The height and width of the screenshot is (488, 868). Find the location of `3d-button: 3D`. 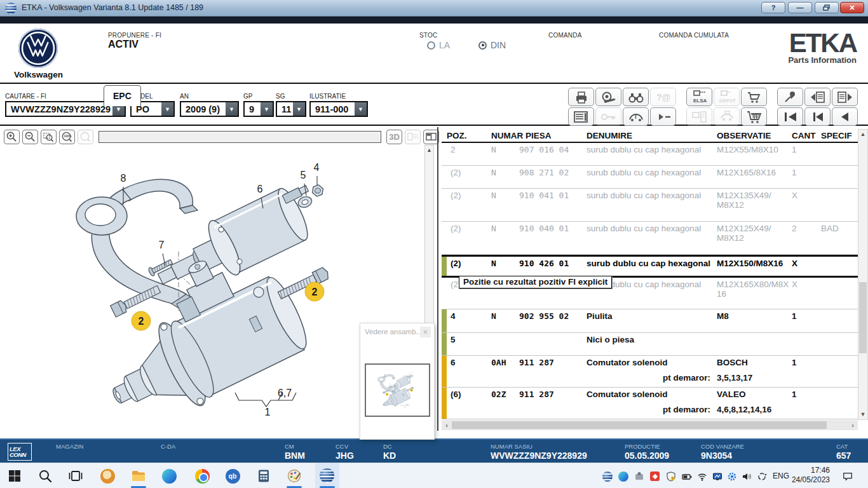

3d-button: 3D is located at coordinates (394, 137).